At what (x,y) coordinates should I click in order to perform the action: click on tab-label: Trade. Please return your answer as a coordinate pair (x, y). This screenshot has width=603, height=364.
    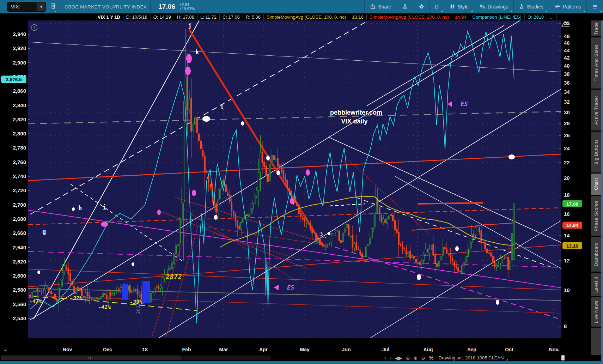
    Looking at the image, I should click on (596, 29).